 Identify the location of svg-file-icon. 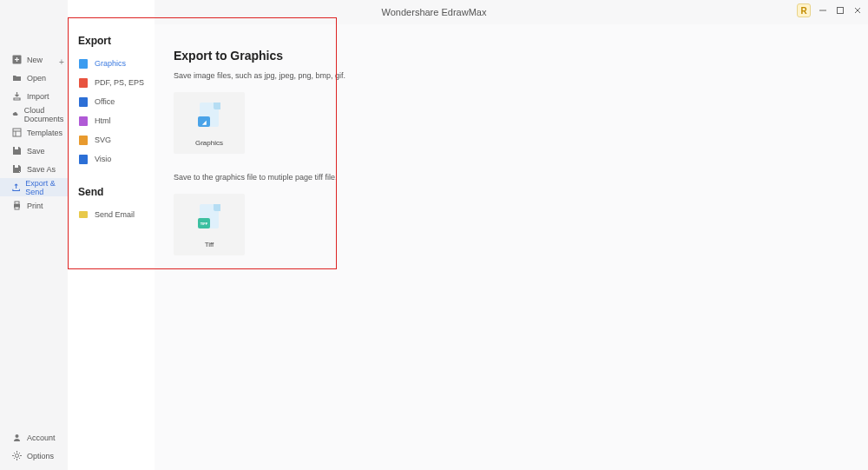
(83, 140).